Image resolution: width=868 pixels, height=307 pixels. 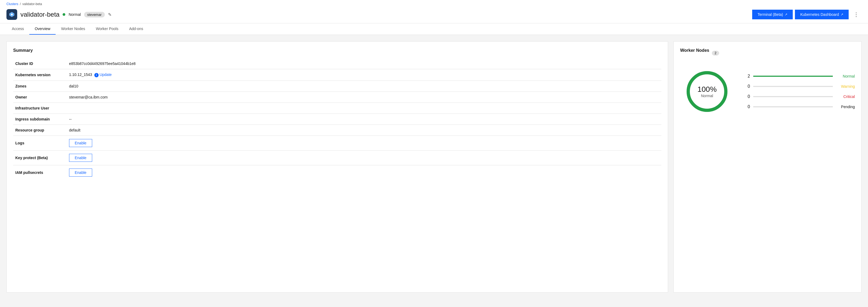 What do you see at coordinates (64, 14) in the screenshot?
I see `status-indicator` at bounding box center [64, 14].